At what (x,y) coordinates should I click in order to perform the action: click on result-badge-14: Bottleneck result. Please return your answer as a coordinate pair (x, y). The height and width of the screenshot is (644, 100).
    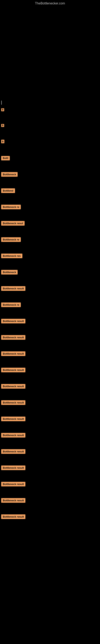
    Looking at the image, I should click on (13, 321).